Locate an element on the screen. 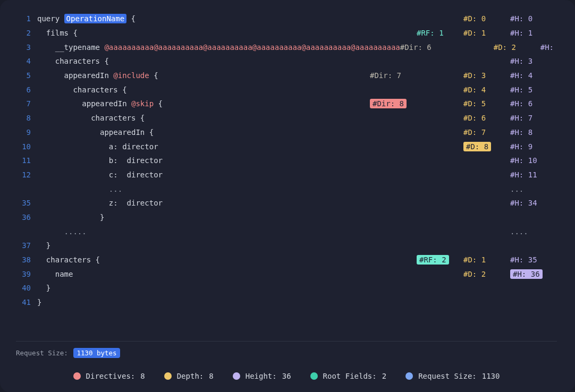 The height and width of the screenshot is (392, 575). line-number: 36 is located at coordinates (23, 217).